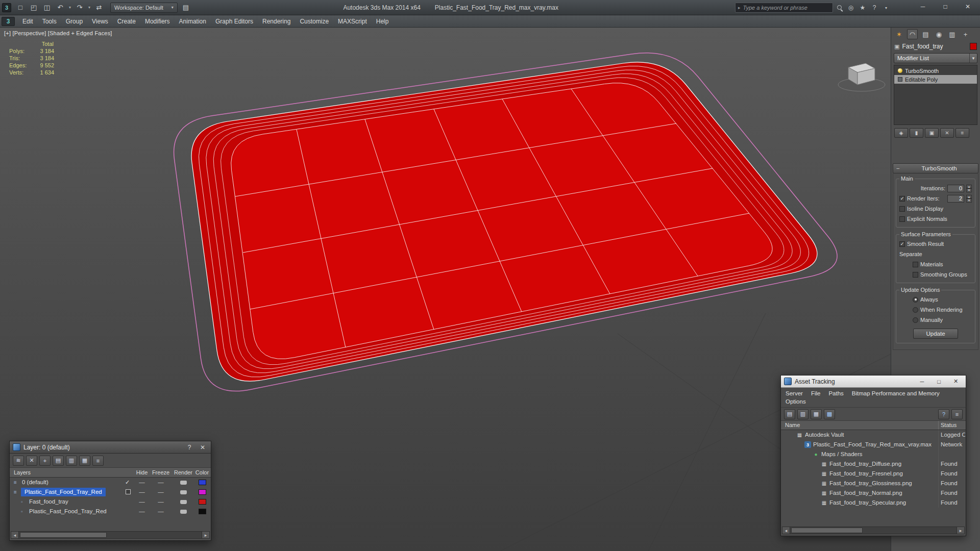 The height and width of the screenshot is (551, 980). Describe the element at coordinates (899, 168) in the screenshot. I see `collapse-icon: −` at that location.